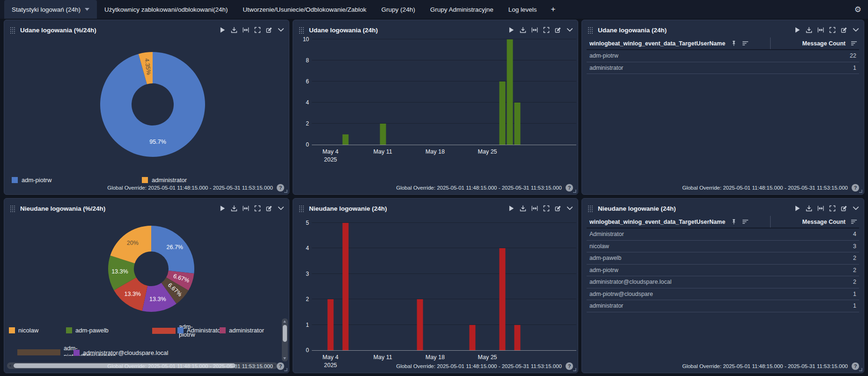 The image size is (868, 376). I want to click on cell-message-count: 2, so click(855, 282).